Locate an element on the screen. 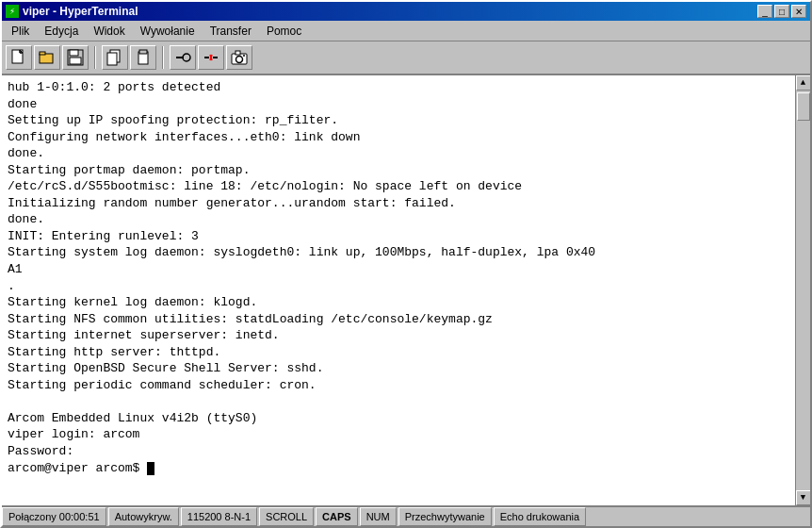  toolbar-open is located at coordinates (47, 58).